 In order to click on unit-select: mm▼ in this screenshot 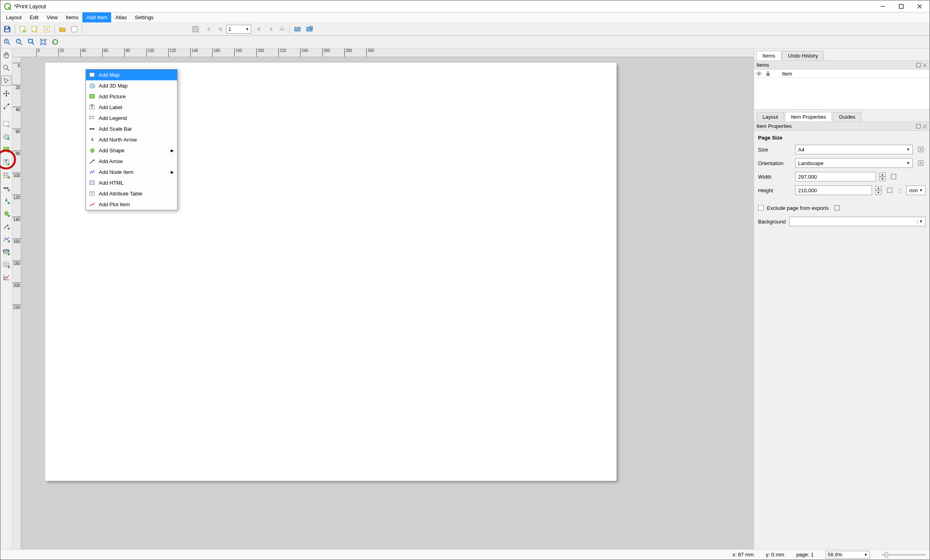, I will do `click(916, 190)`.